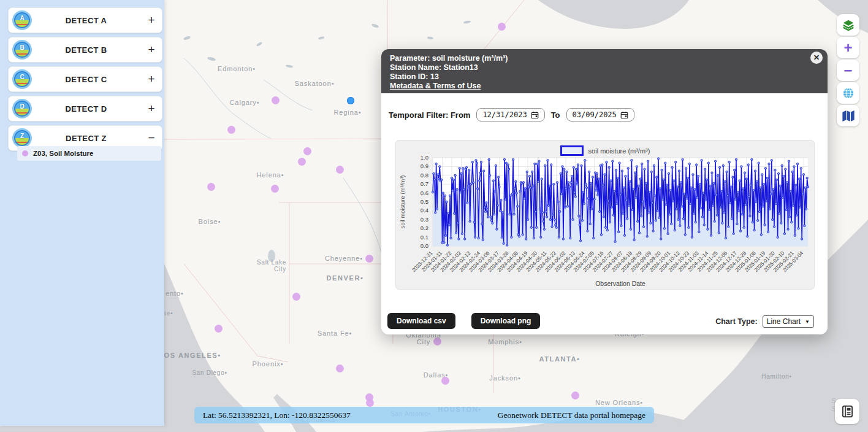  What do you see at coordinates (601, 115) in the screenshot?
I see `date-to-input: 03/09/2025` at bounding box center [601, 115].